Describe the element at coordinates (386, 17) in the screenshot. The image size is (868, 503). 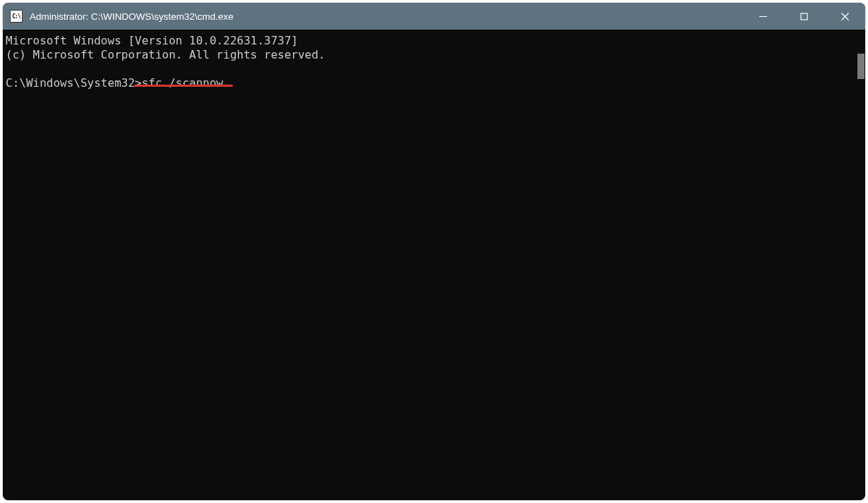
I see `window-title: Administrator: C:\WINDOWS\system32\cmd.e…` at that location.